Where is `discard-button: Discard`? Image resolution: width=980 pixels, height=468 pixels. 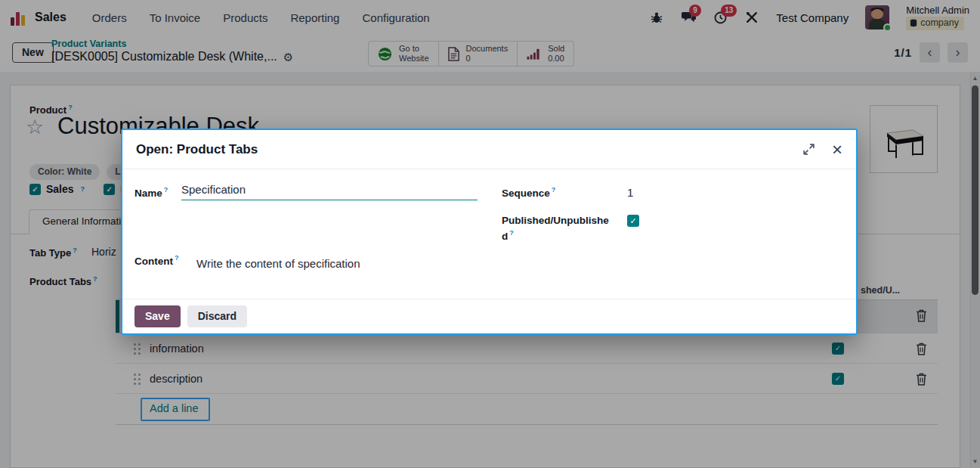 discard-button: Discard is located at coordinates (218, 316).